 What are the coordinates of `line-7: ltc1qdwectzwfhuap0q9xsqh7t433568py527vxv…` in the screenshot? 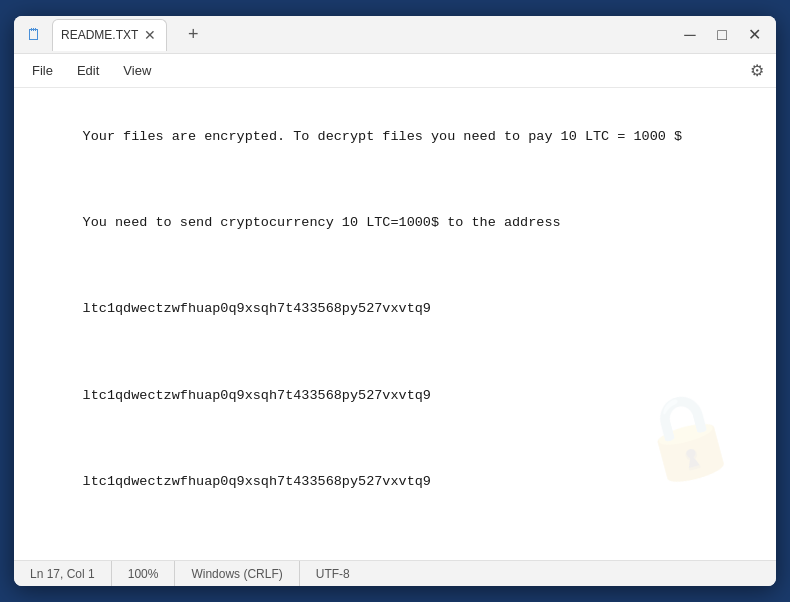 It's located at (257, 396).